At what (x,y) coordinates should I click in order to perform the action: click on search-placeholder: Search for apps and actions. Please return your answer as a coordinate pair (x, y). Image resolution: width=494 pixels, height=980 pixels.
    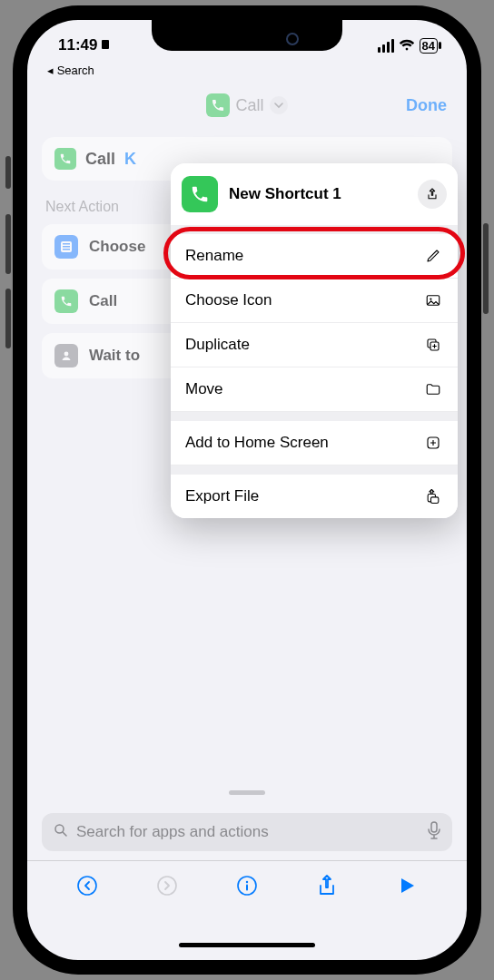
    Looking at the image, I should click on (248, 832).